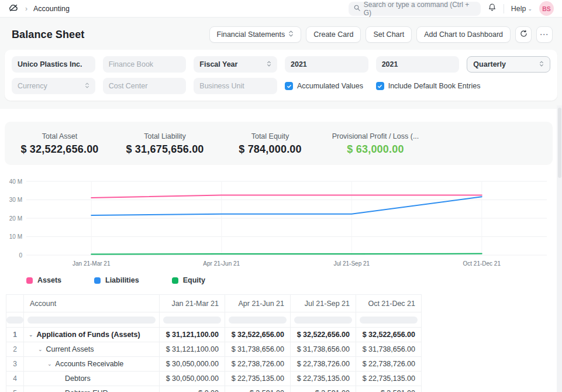 The width and height of the screenshot is (562, 392). Describe the element at coordinates (92, 350) in the screenshot. I see `account-cell: ⌄Current Assets` at that location.